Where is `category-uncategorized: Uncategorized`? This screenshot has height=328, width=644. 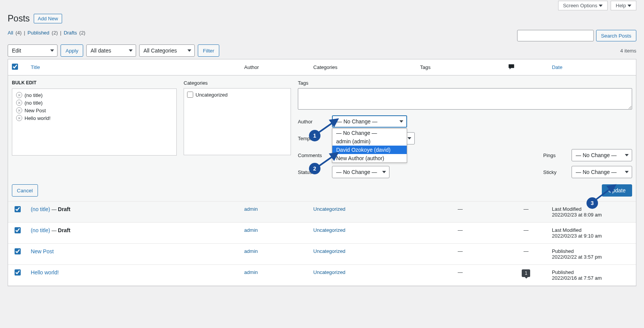
category-uncategorized: Uncategorized is located at coordinates (237, 95).